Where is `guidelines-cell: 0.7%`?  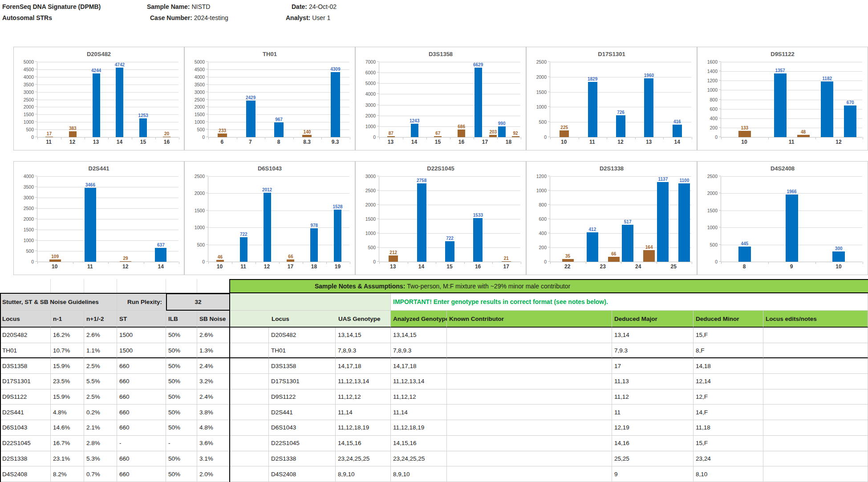 guidelines-cell: 0.7% is located at coordinates (101, 474).